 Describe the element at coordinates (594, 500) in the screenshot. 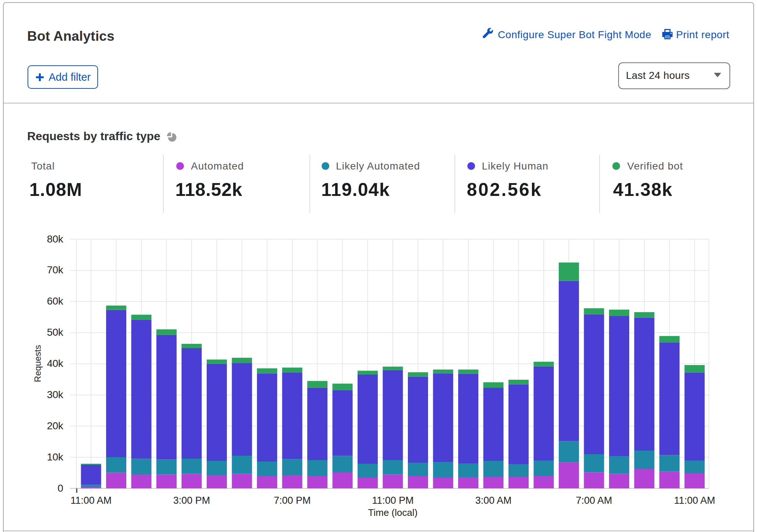

I see `svg-text: 7:00 AM` at that location.